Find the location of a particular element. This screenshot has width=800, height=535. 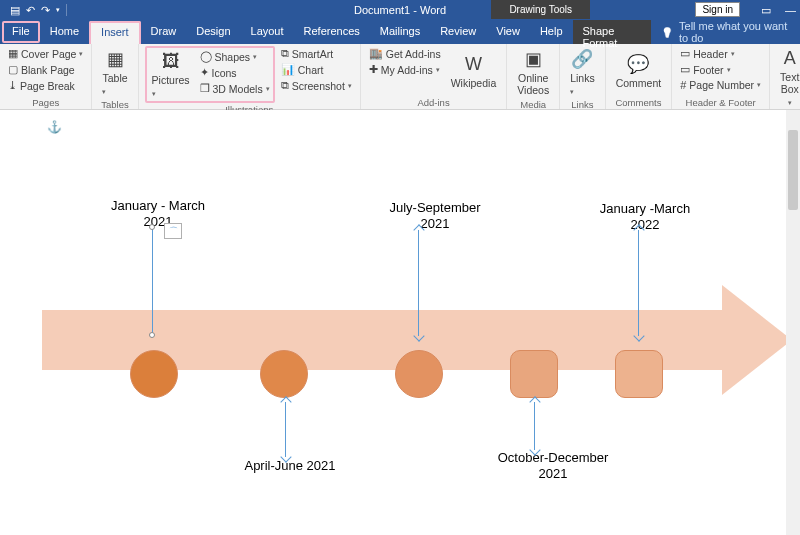

undo-icon: ↶ is located at coordinates (30, 10).